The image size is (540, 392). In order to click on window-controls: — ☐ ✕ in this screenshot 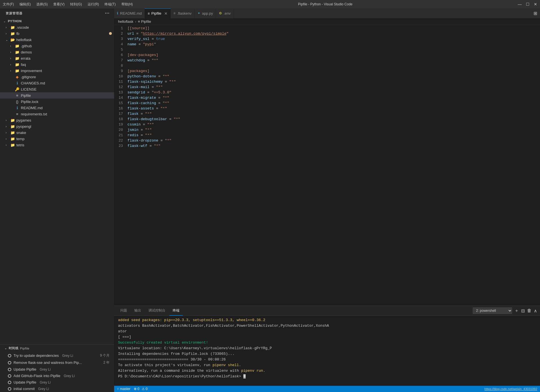, I will do `click(527, 4)`.